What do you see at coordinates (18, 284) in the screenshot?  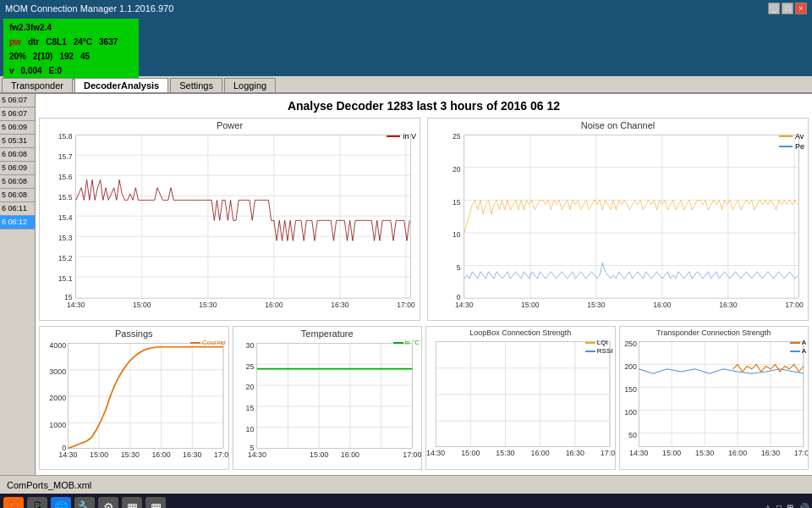 I see `left-sidebar: 5 06:07 5 06:07 5 06:09 5 05:31 6 06:08 …` at bounding box center [18, 284].